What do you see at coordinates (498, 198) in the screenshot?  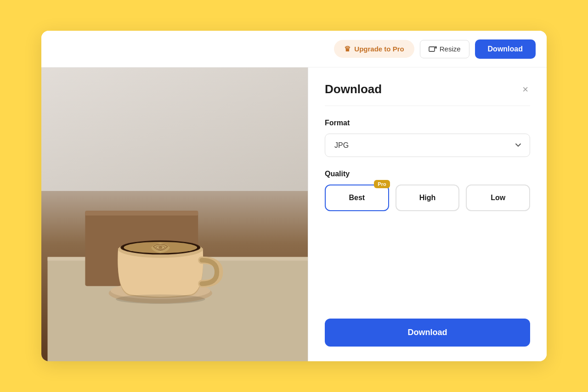 I see `quality-option-low: Low` at bounding box center [498, 198].